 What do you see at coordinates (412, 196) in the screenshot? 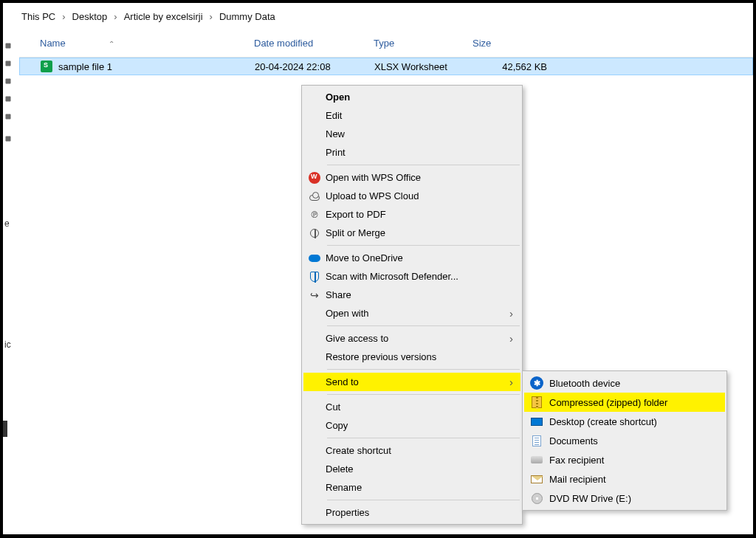
I see `menu-upload-wps: Upload to WPS Cloud` at bounding box center [412, 196].